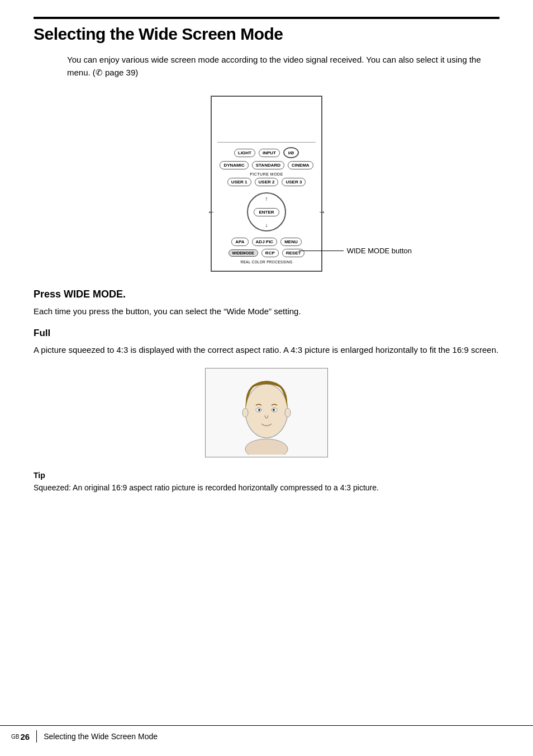  What do you see at coordinates (266, 350) in the screenshot?
I see `full-body: A picture squeezed to 4:3 is displayed w…` at bounding box center [266, 350].